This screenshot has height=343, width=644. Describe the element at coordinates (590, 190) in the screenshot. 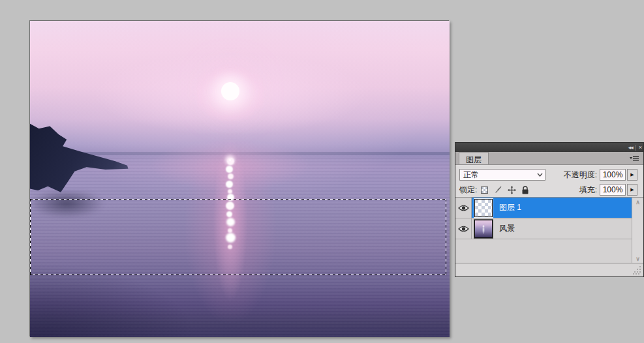

I see `fill-label: 填充:` at that location.